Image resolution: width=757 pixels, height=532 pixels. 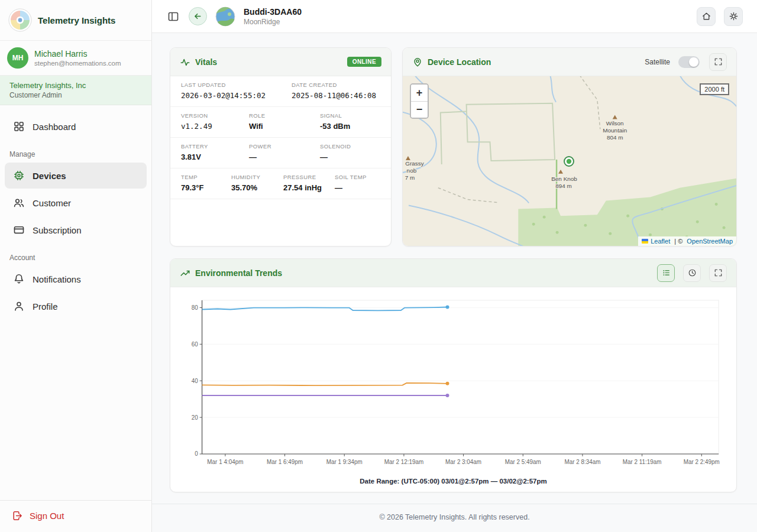 I want to click on peak-elevation: 804 m, so click(x=615, y=137).